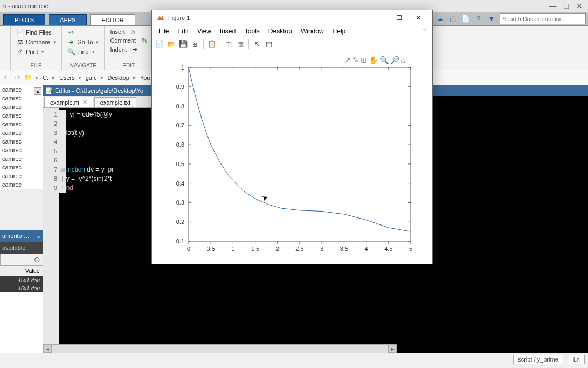 The height and width of the screenshot is (368, 588). Describe the element at coordinates (180, 87) in the screenshot. I see `svg-text: 0.9` at that location.